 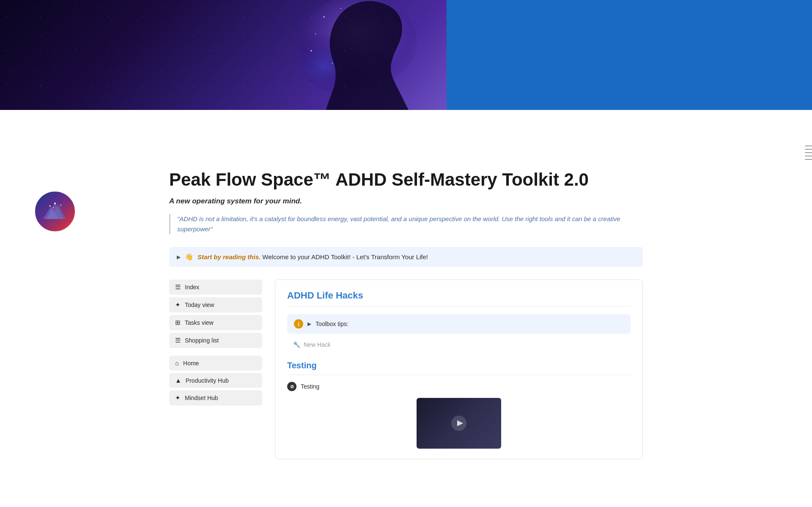 What do you see at coordinates (459, 423) in the screenshot?
I see `play-icon` at bounding box center [459, 423].